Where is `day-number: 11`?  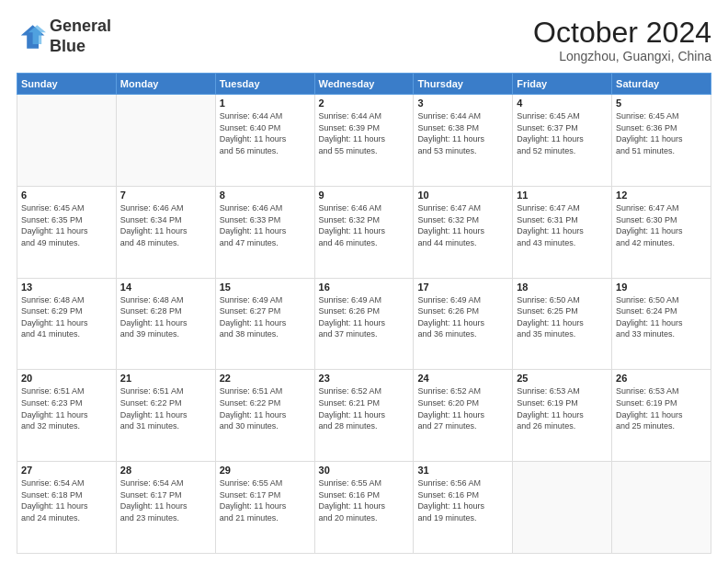 day-number: 11 is located at coordinates (563, 195).